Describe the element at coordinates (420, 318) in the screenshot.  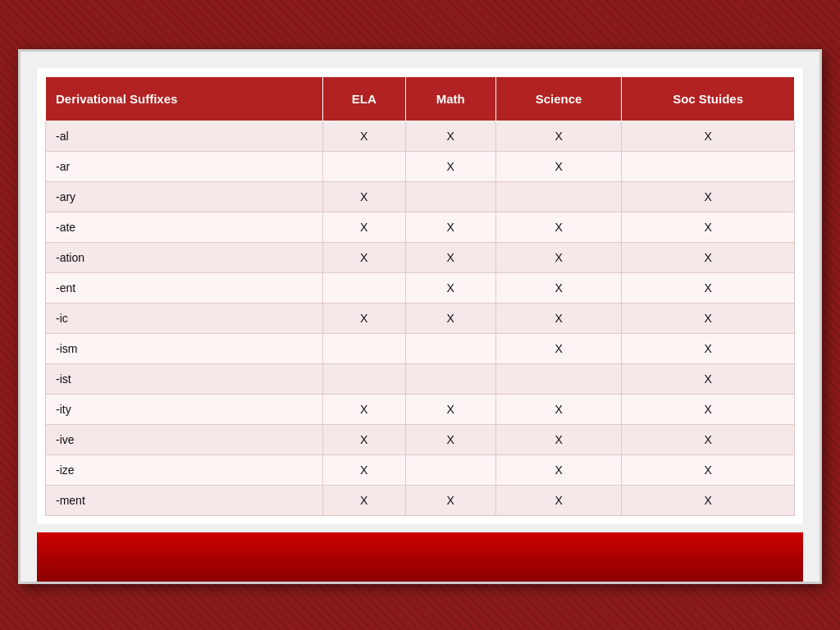
I see `table-row: -icXXXX` at that location.